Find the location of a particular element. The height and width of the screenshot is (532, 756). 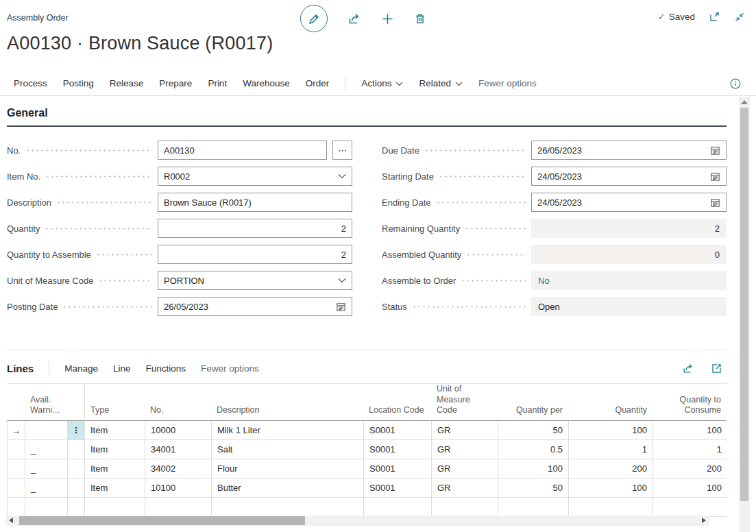

cell-description is located at coordinates (288, 507).